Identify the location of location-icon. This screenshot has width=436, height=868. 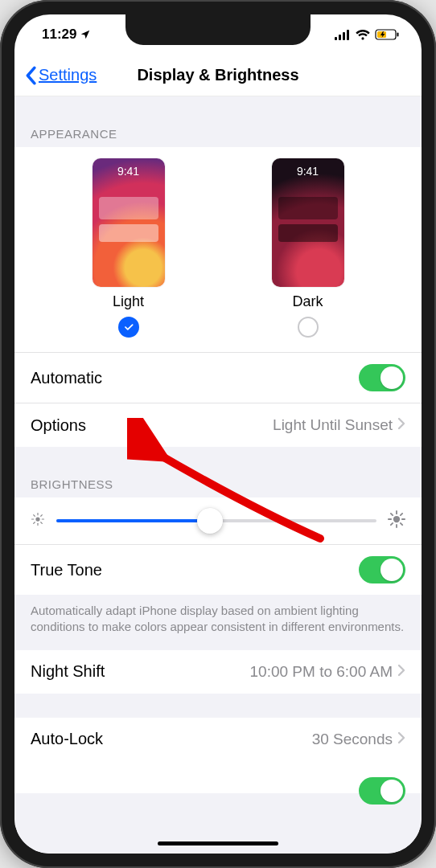
(85, 35).